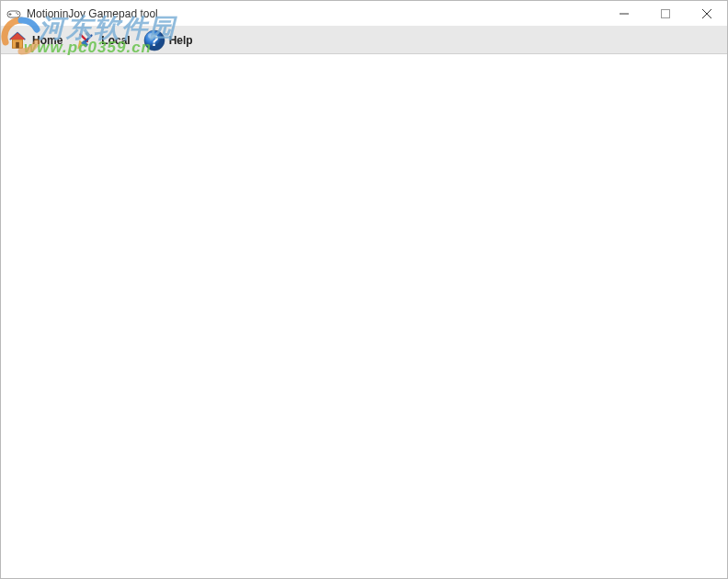 This screenshot has width=728, height=579. What do you see at coordinates (168, 40) in the screenshot?
I see `help-button: ? Help` at bounding box center [168, 40].